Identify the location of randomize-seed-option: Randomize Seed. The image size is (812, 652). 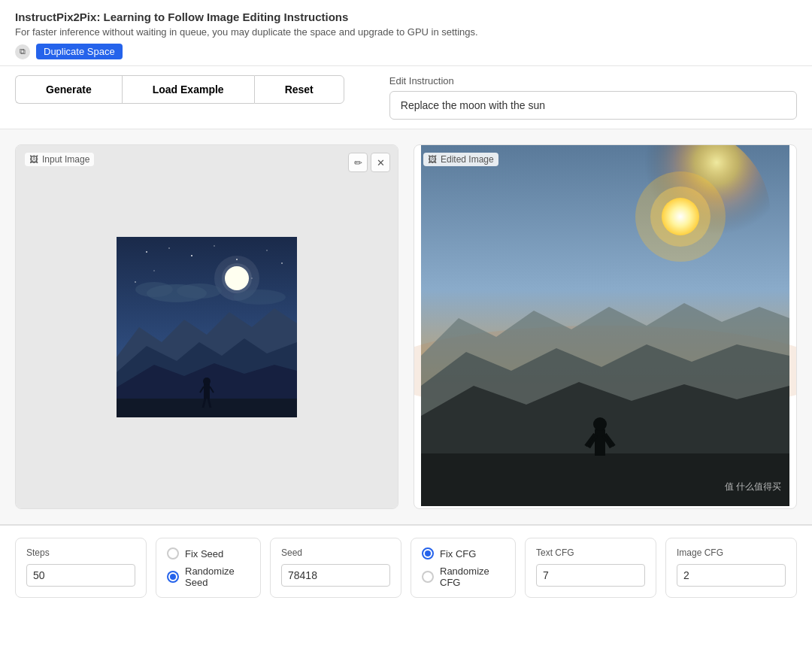
(208, 577).